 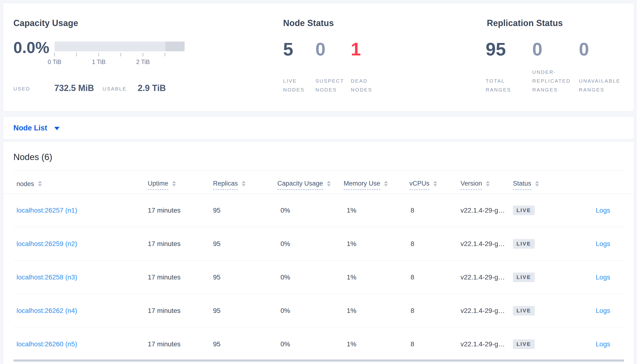 What do you see at coordinates (525, 23) in the screenshot?
I see `replication-status-title: Replication Status` at bounding box center [525, 23].